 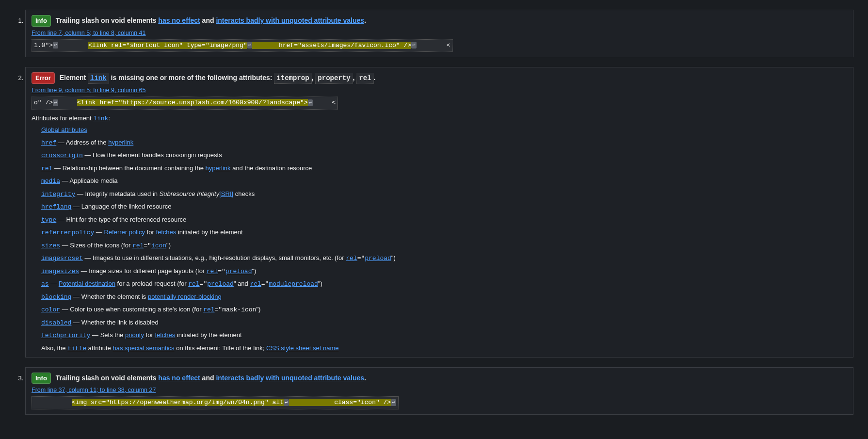 I want to click on attr-desc-link: [SRI], so click(x=226, y=194).